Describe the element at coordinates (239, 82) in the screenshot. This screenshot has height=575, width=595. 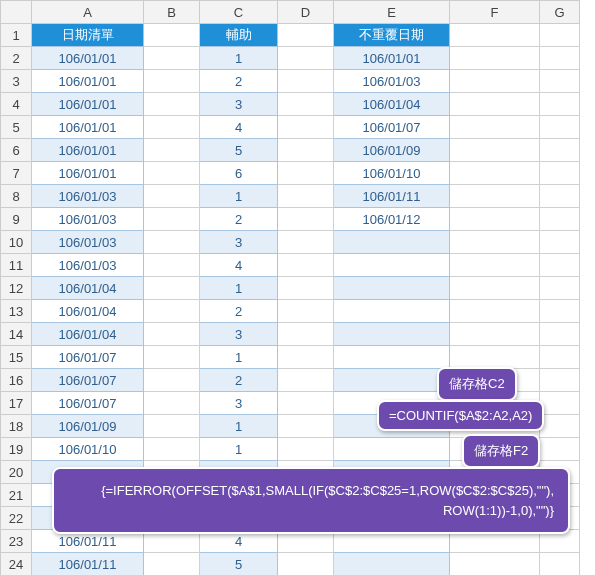
I see `cell-C3: 2` at that location.